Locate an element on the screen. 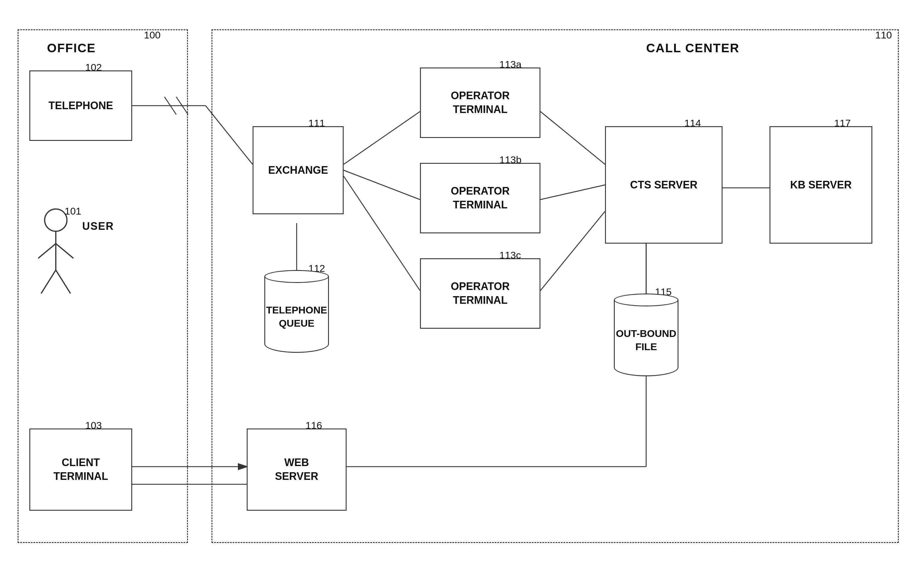 This screenshot has width=924, height=582. client-terminal-node: CLIENTTERMINAL is located at coordinates (81, 470).